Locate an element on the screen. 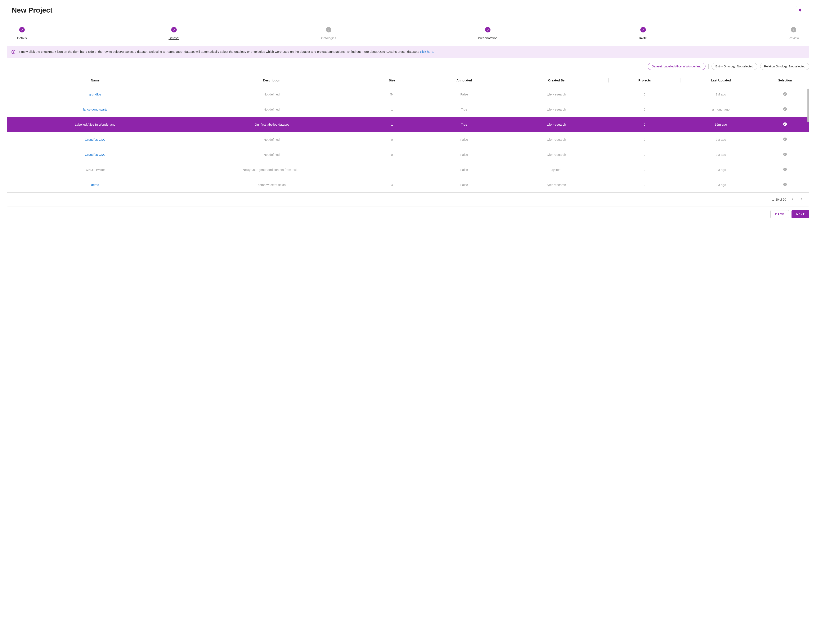  next-page-button is located at coordinates (802, 199).